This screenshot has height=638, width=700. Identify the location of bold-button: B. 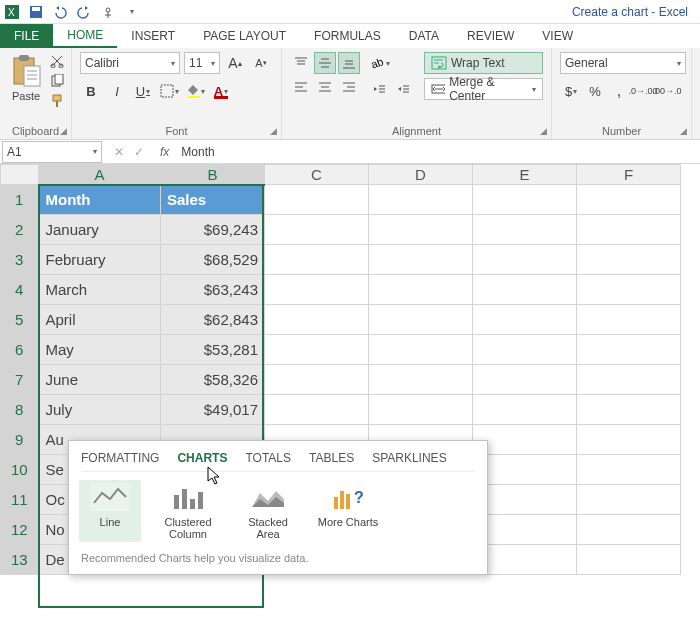
(91, 91).